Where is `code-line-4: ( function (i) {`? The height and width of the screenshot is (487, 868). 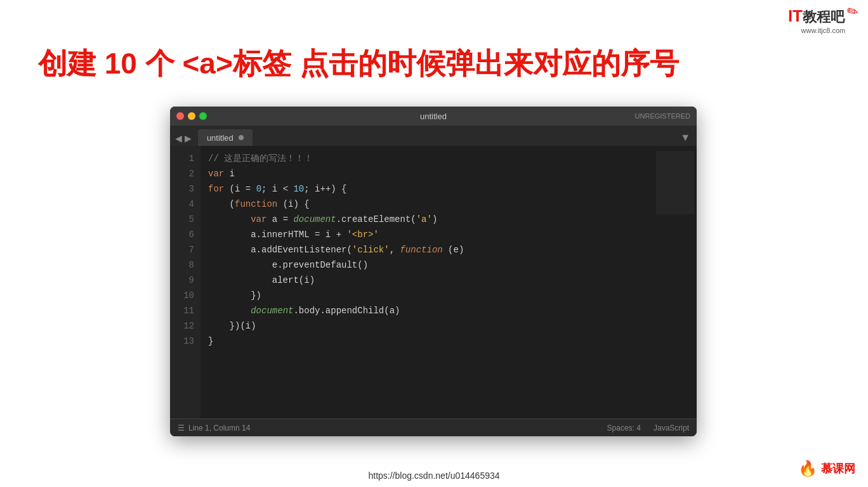 code-line-4: ( function (i) { is located at coordinates (449, 204).